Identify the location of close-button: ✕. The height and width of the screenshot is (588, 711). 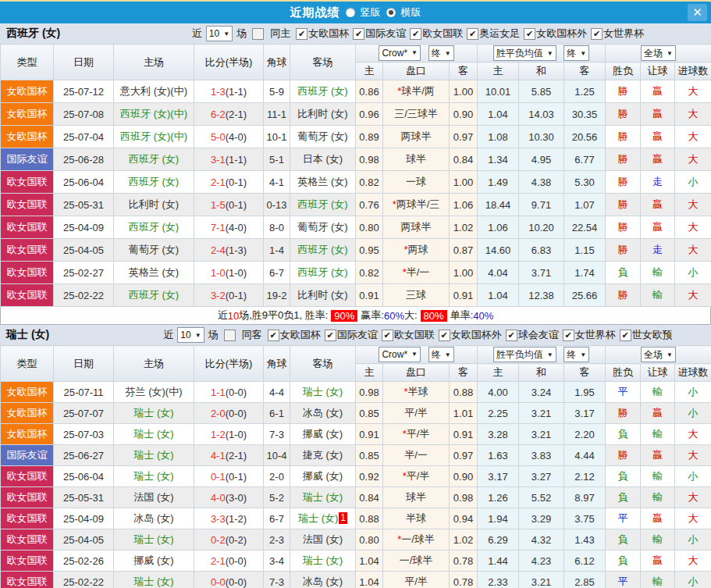
(698, 12).